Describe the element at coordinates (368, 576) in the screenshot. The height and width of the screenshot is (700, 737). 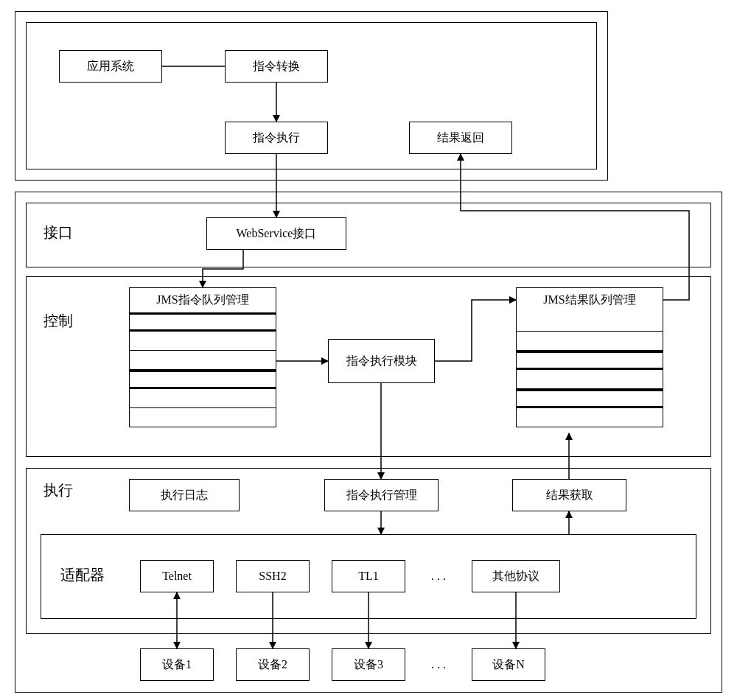
I see `text-tl1: TL1` at that location.